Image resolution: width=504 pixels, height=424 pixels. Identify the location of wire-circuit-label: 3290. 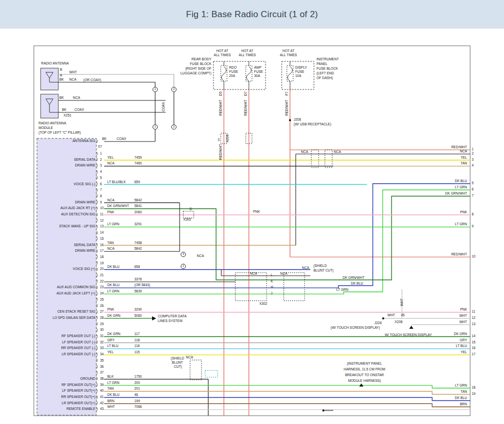
(138, 310).